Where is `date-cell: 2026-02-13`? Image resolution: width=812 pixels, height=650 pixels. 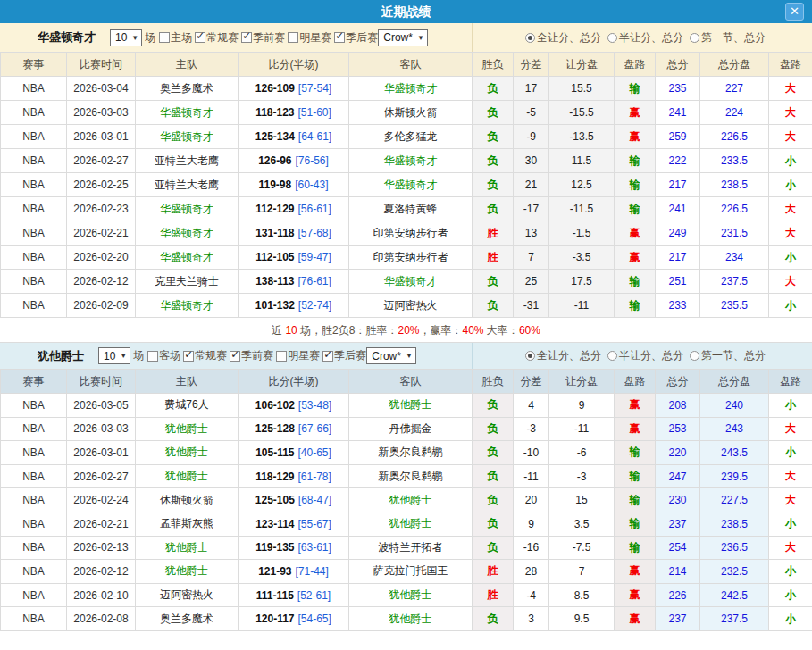 date-cell: 2026-02-13 is located at coordinates (102, 548).